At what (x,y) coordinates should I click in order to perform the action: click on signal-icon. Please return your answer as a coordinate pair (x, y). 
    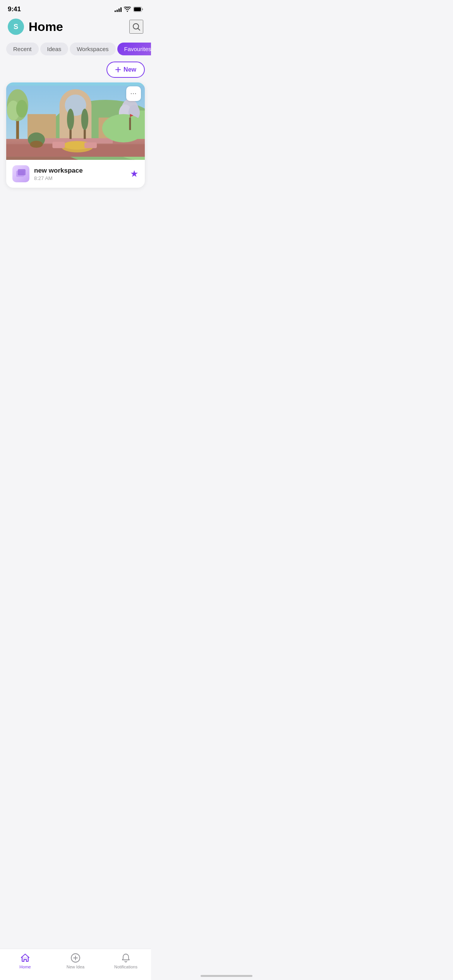
    Looking at the image, I should click on (118, 9).